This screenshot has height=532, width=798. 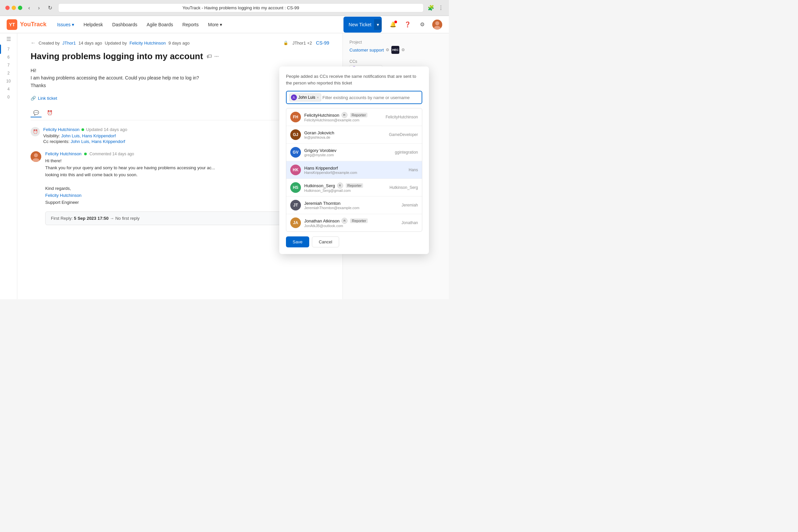 What do you see at coordinates (413, 170) in the screenshot?
I see `item-username-hans: Hans` at bounding box center [413, 170].